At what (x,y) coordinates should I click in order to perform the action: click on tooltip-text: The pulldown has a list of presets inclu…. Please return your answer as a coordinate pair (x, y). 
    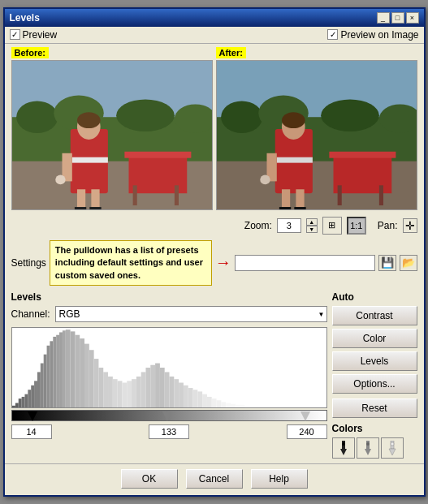
    Looking at the image, I should click on (129, 263).